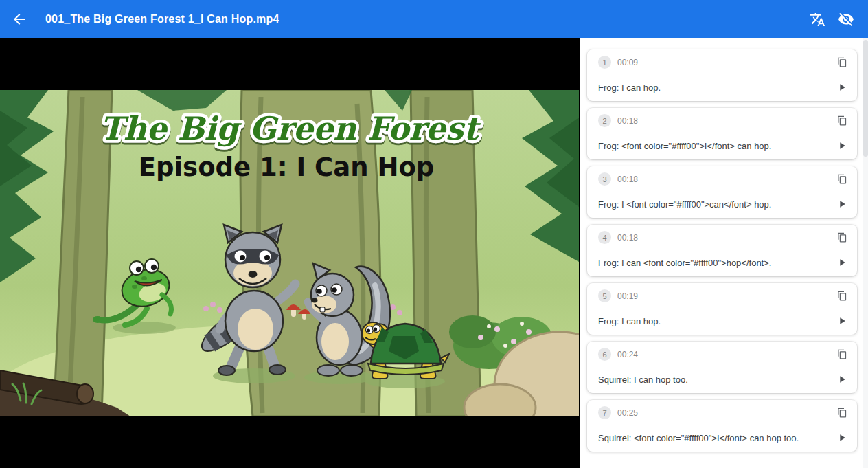  Describe the element at coordinates (162, 19) in the screenshot. I see `file-title: 001_The Big Green Forest 1_I Can Hop.mp4` at that location.